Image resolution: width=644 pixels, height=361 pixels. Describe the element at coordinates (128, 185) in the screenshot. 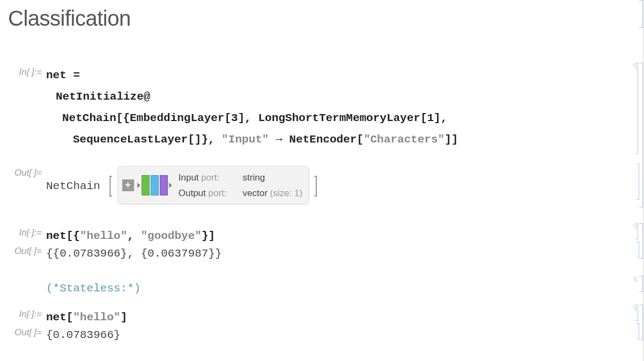

I see `expand-button: +` at that location.